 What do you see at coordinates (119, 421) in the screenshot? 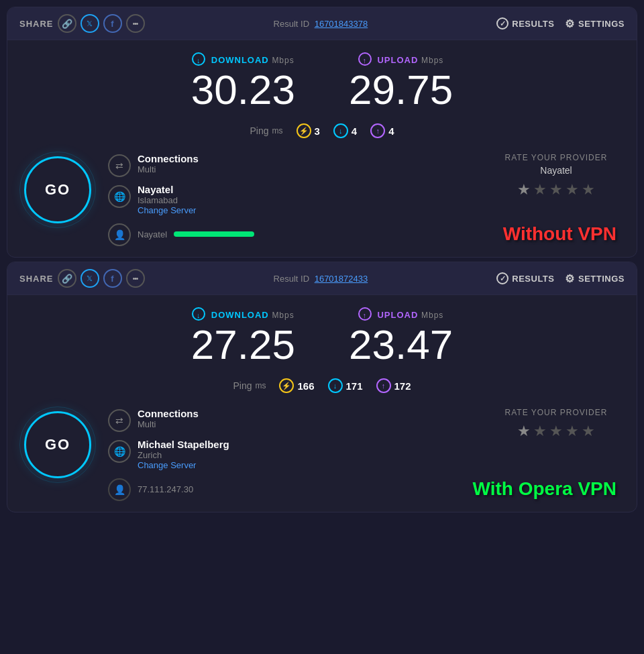
I see `connections-icon-2: ⇄` at bounding box center [119, 421].